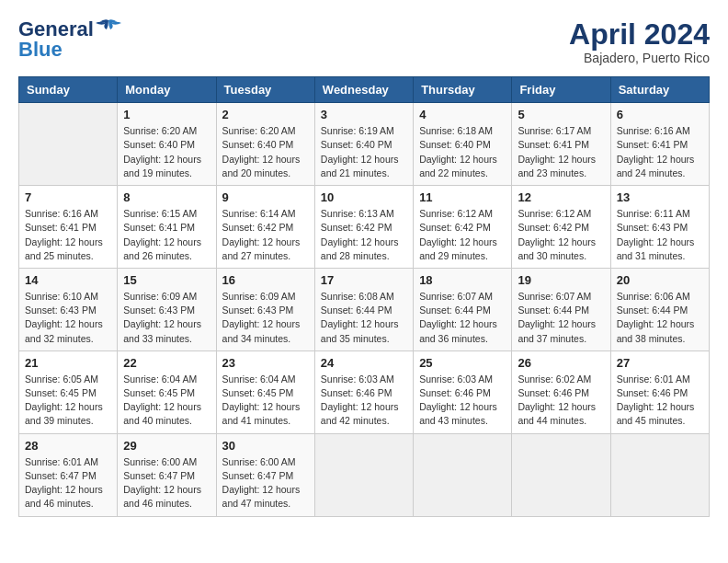 This screenshot has height=563, width=728. Describe the element at coordinates (68, 445) in the screenshot. I see `day-number: 28` at that location.